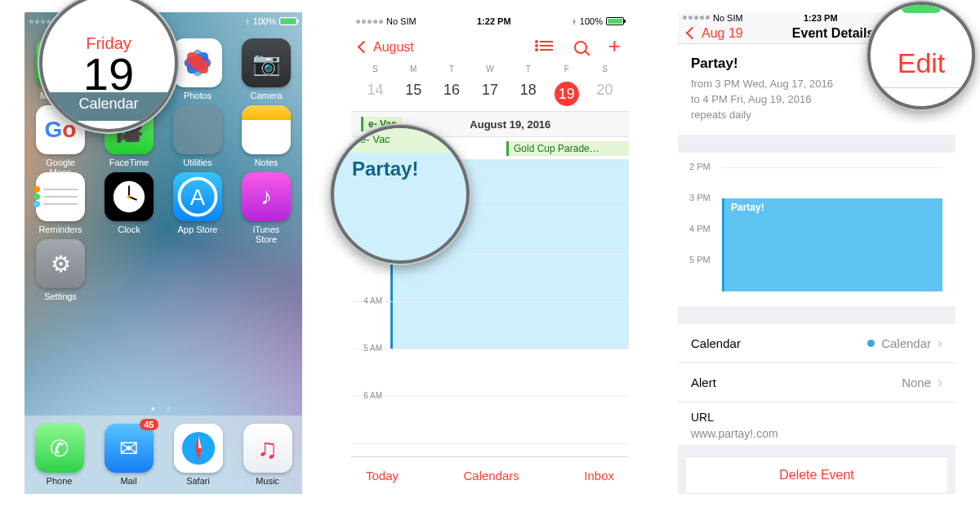 This screenshot has width=980, height=507. I want to click on calendar-navbar: August +, so click(490, 47).